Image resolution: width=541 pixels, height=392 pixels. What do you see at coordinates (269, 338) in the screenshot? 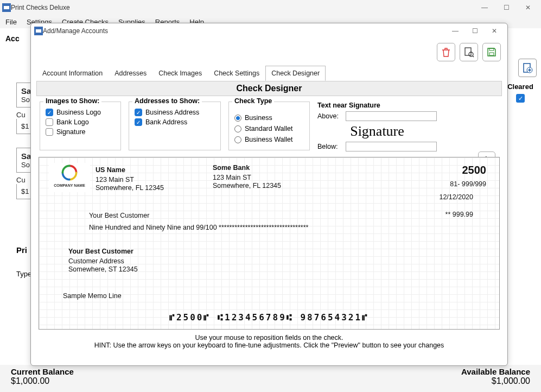
I see `hint-line-1: Use your mouse to reposition fields on t…` at bounding box center [269, 338].